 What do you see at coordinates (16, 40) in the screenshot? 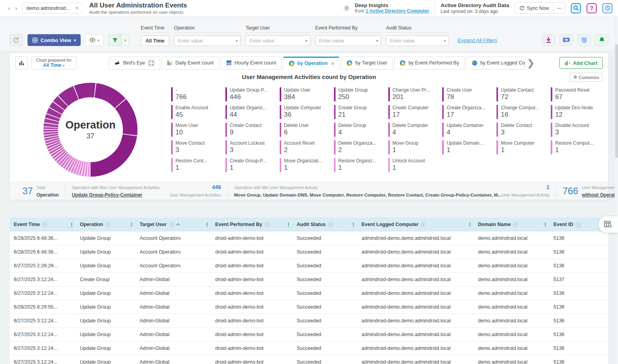
I see `reset-view-button` at bounding box center [16, 40].